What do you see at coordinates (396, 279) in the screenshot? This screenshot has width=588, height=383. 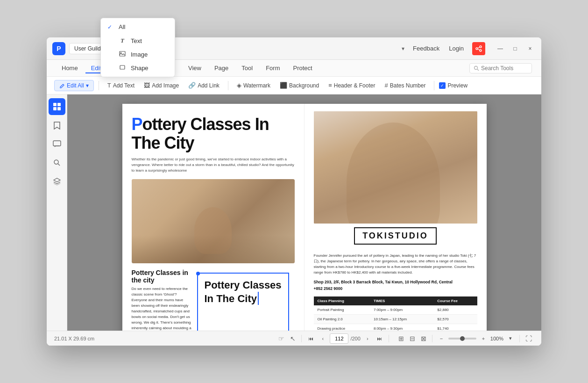 I see `studio-info-row: TOKISTUDIO Founder Jennifer pursued the …` at bounding box center [396, 279].